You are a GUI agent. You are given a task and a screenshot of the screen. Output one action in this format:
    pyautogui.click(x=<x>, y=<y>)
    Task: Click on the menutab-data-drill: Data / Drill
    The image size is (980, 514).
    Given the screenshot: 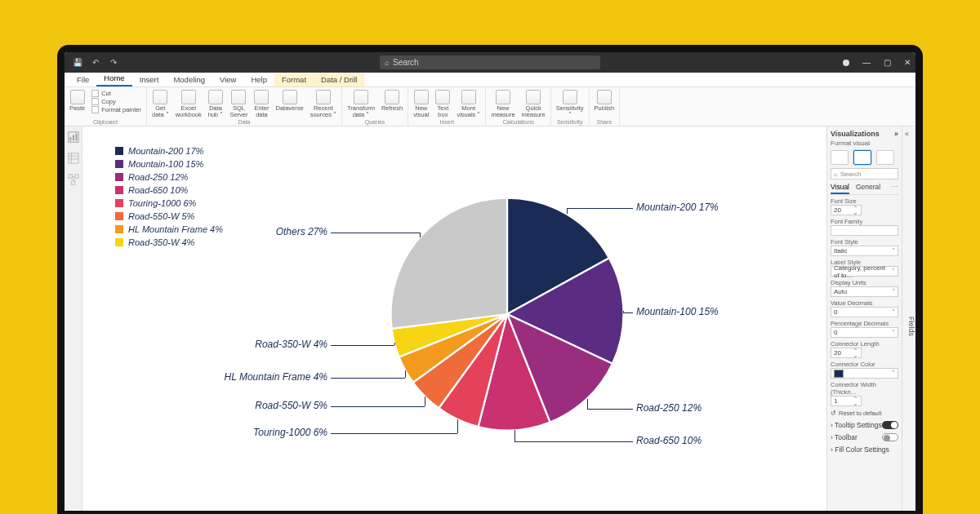 What is the action you would take?
    pyautogui.click(x=339, y=80)
    